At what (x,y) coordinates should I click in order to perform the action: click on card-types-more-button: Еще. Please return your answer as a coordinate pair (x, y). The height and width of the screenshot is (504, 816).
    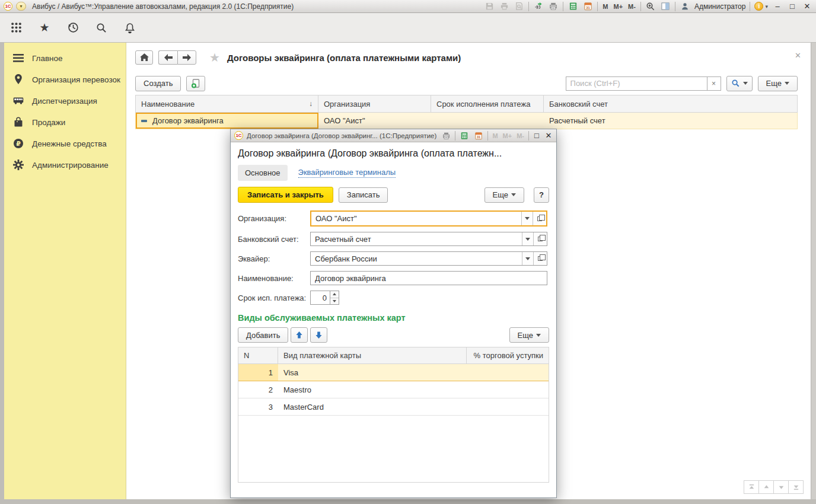
    Looking at the image, I should click on (529, 335).